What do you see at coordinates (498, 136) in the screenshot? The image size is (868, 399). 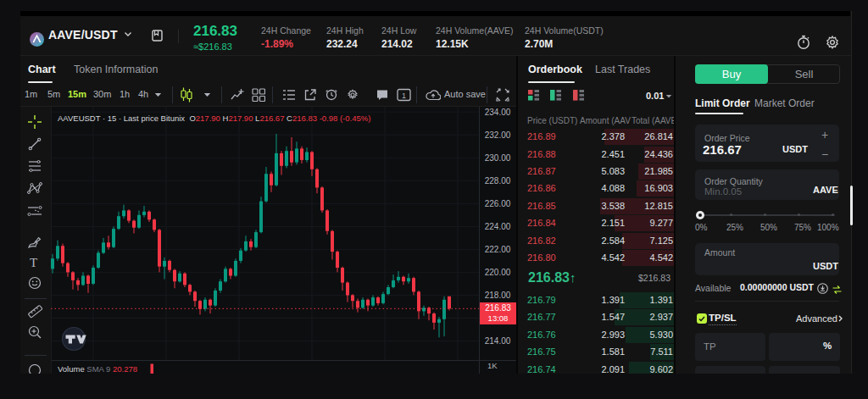 I see `svg-text: 232.00` at bounding box center [498, 136].